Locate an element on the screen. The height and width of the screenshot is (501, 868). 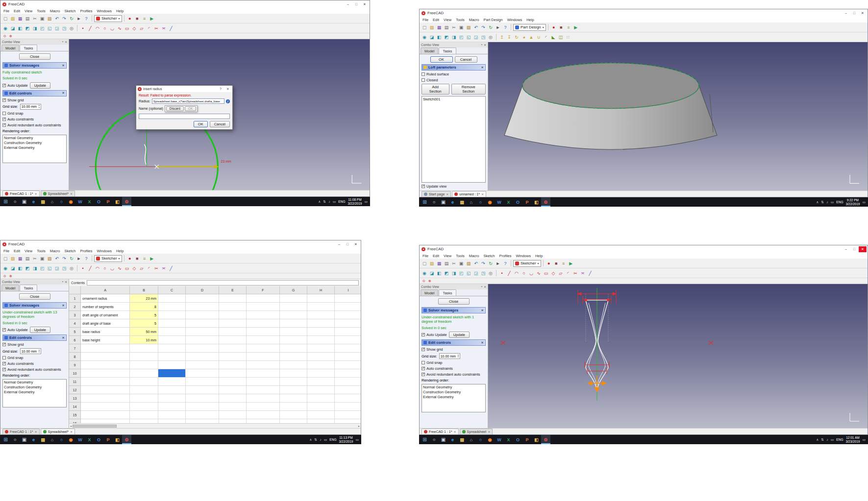
view-toolbar-icon: ◪ is located at coordinates (432, 37).